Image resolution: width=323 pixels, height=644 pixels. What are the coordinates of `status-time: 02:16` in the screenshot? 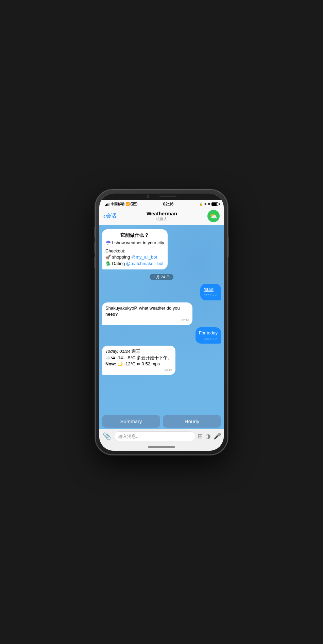 It's located at (169, 204).